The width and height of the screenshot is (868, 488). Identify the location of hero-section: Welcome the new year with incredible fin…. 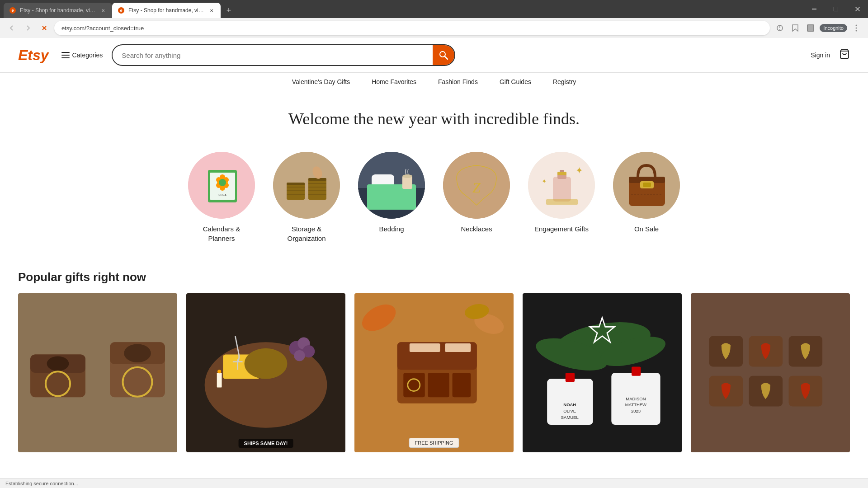
(434, 122).